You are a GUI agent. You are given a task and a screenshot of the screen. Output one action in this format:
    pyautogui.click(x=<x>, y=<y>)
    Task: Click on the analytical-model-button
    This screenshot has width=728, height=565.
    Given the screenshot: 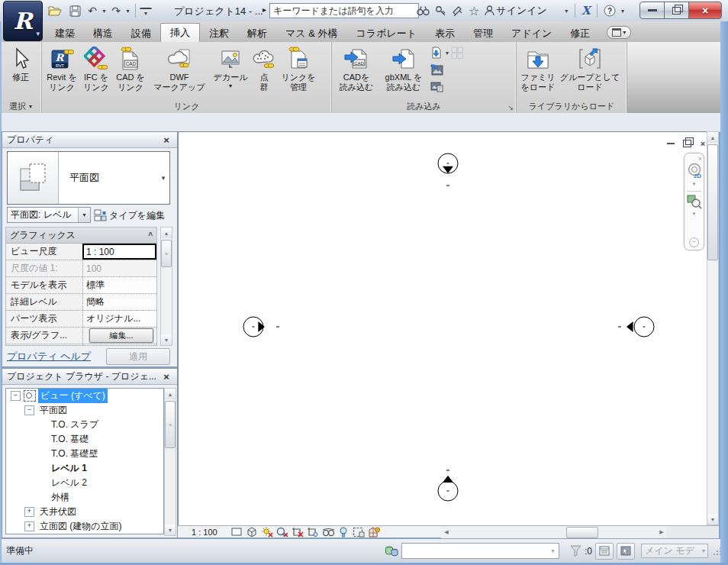 What is the action you would take?
    pyautogui.click(x=374, y=531)
    